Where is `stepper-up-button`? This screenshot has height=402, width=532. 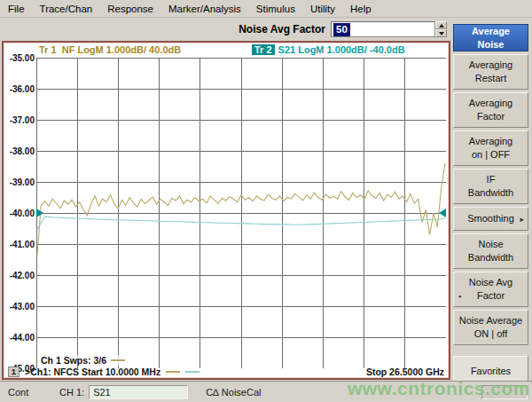
stepper-up-button is located at coordinates (442, 25).